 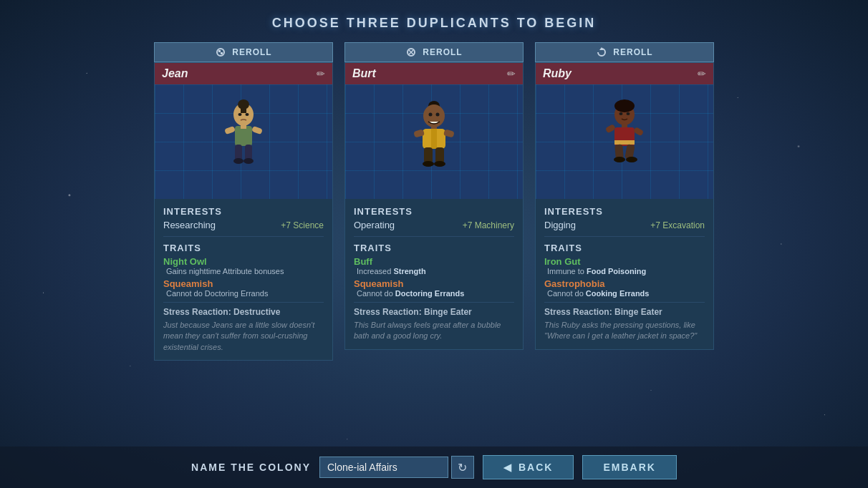 What do you see at coordinates (629, 467) in the screenshot?
I see `embark-button: EMBARK` at bounding box center [629, 467].